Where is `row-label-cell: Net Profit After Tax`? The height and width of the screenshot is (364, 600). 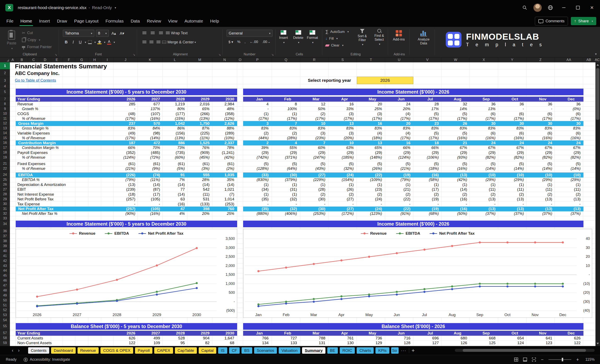
row-label-cell: Net Profit After Tax is located at coordinates (65, 209).